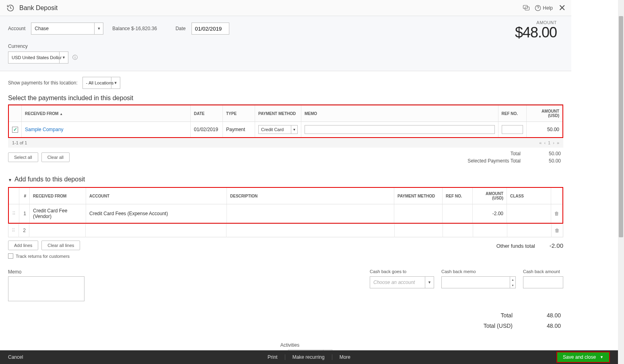  I want to click on print-button: Print, so click(273, 357).